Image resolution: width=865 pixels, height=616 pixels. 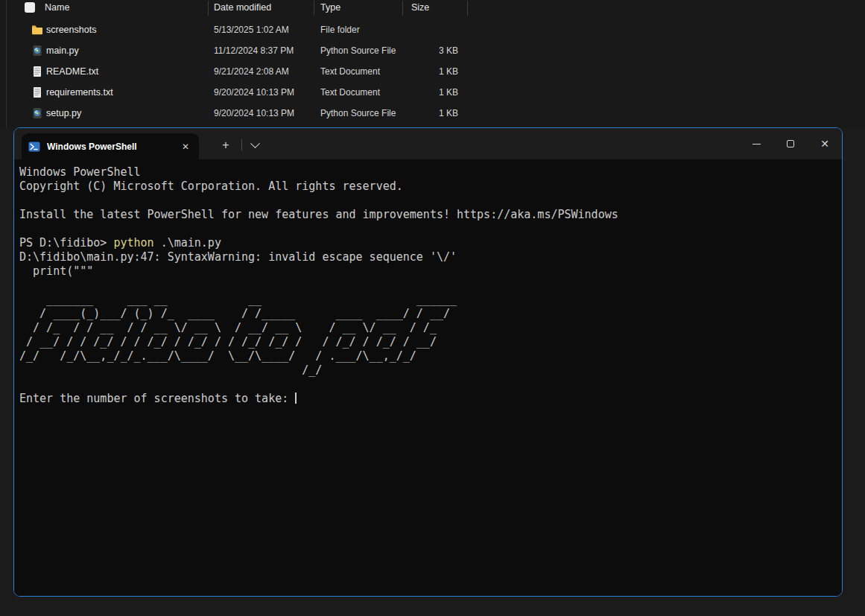 What do you see at coordinates (64, 113) in the screenshot?
I see `file-name: setup.py` at bounding box center [64, 113].